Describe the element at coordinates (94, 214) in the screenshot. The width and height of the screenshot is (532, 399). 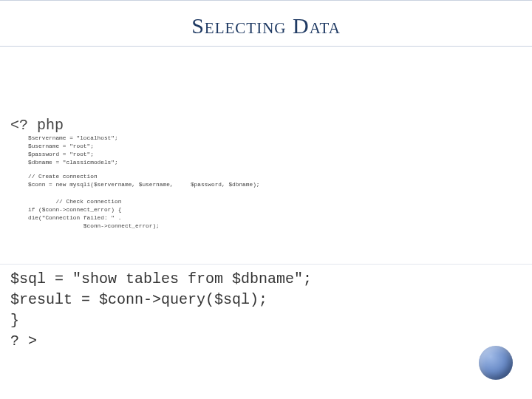
I see `code-check-connection: // Check connection if ($conn->connect_e…` at that location.